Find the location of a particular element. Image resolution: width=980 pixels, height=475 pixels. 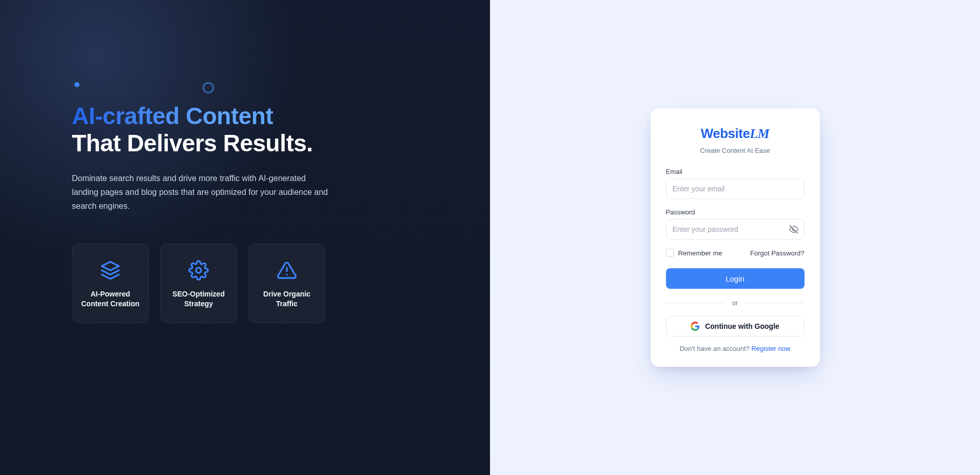

divider-or: or is located at coordinates (735, 303).